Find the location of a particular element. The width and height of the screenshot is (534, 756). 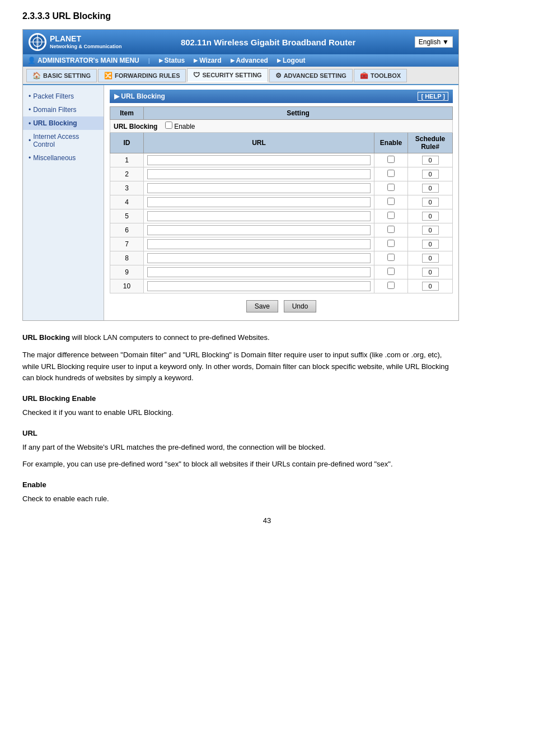

sidebar-item-url-blocking: URL Blocking is located at coordinates (63, 123).